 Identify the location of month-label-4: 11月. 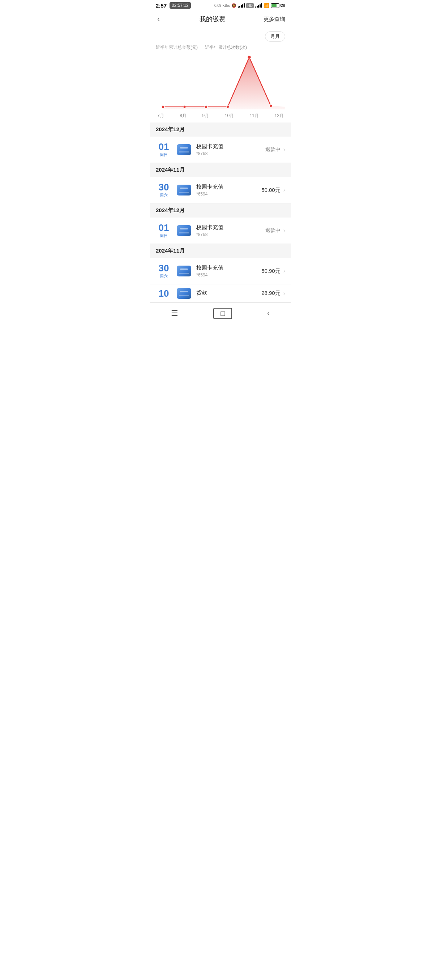
(254, 116).